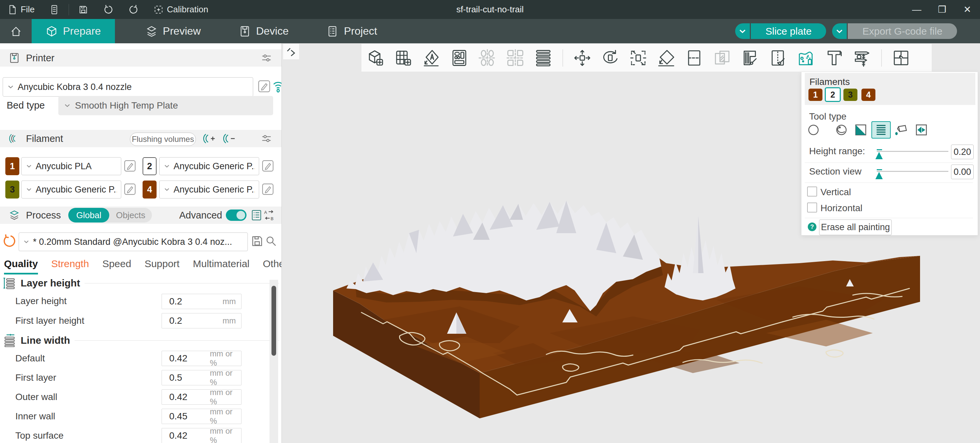 Image resolution: width=980 pixels, height=443 pixels. I want to click on tab-speed: Speed, so click(117, 266).